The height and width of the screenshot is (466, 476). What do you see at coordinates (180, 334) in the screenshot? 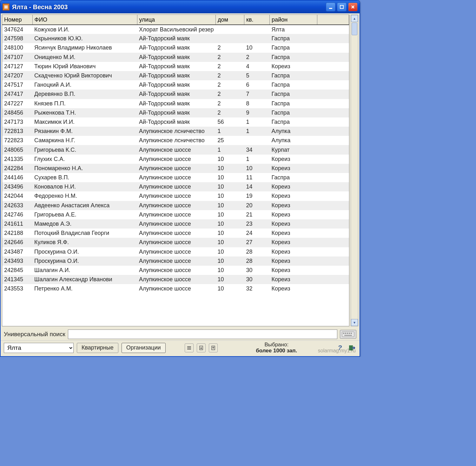
I see `search-bar: Универсальный поиск` at bounding box center [180, 334].